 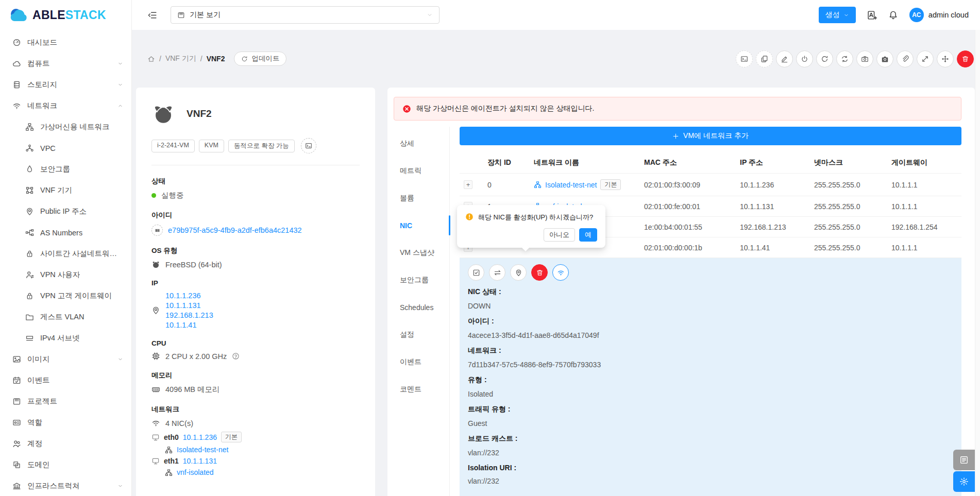 What do you see at coordinates (190, 315) in the screenshot?
I see `vm-ip-link: 192.168.1.213` at bounding box center [190, 315].